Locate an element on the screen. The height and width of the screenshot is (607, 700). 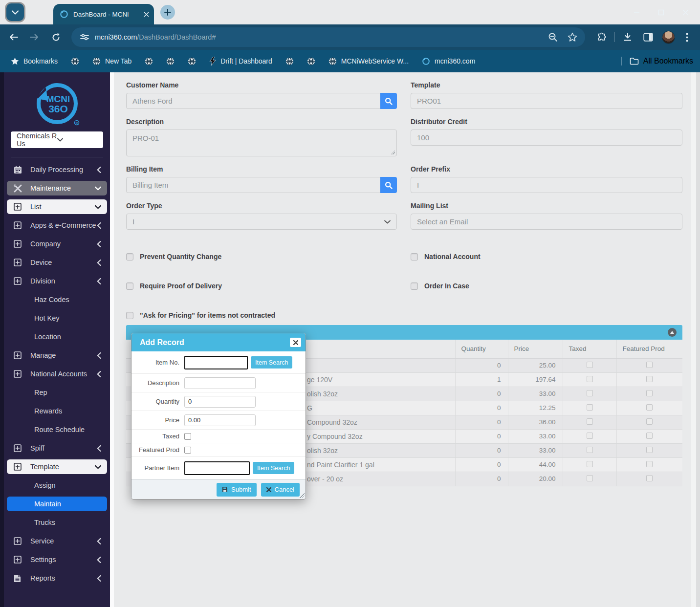
window-minimize-button is located at coordinates (636, 12).